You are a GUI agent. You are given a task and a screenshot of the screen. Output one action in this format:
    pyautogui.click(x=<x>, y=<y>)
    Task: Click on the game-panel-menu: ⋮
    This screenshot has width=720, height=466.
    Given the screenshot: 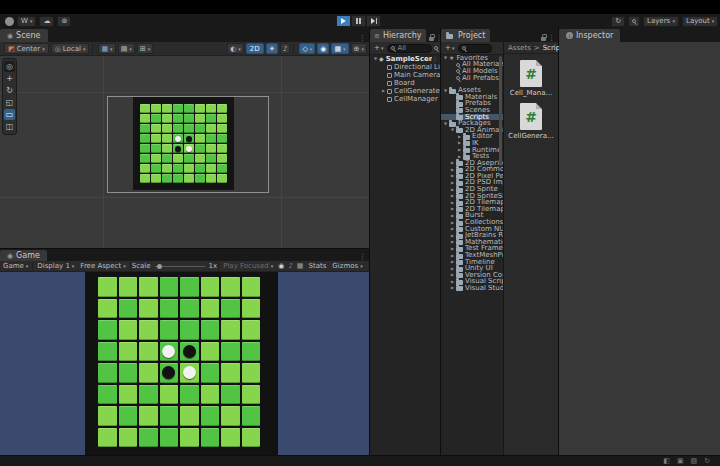 What is the action you would take?
    pyautogui.click(x=362, y=257)
    